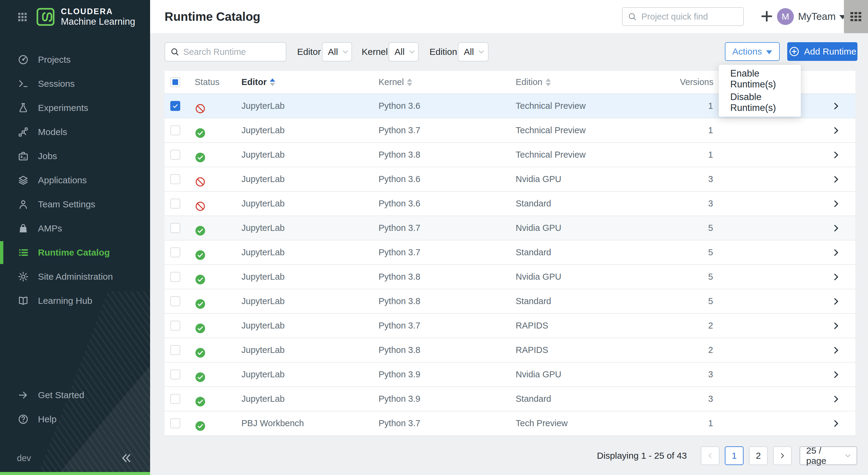 This screenshot has width=868, height=475. What do you see at coordinates (75, 228) in the screenshot?
I see `sidebar-item-amps: AMPs` at bounding box center [75, 228].